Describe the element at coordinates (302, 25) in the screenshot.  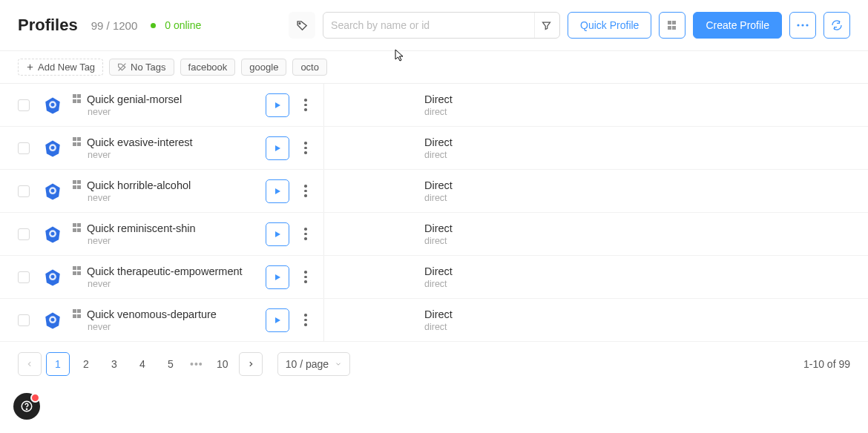
I see `tag-icon-button` at that location.